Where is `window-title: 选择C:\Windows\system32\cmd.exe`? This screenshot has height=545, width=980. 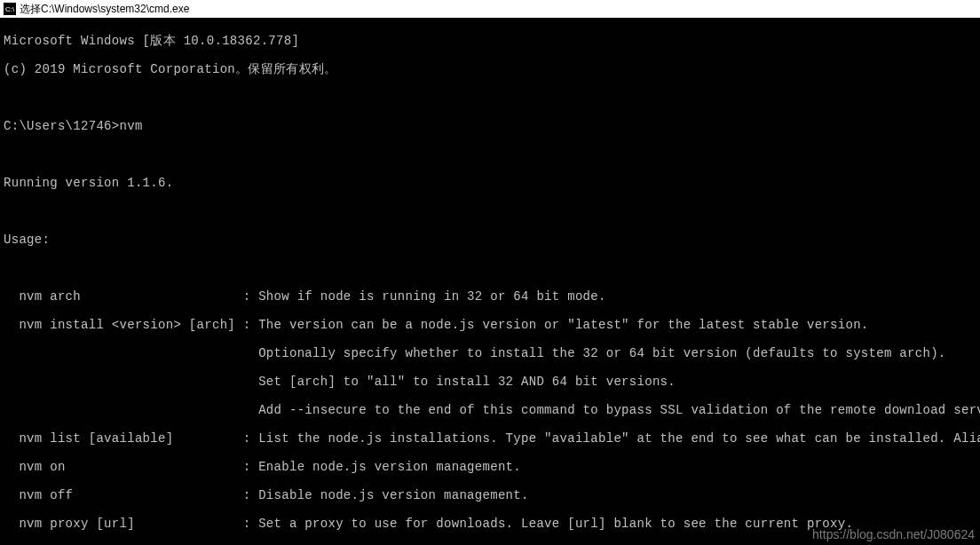
window-title: 选择C:\Windows\system32\cmd.exe is located at coordinates (105, 9).